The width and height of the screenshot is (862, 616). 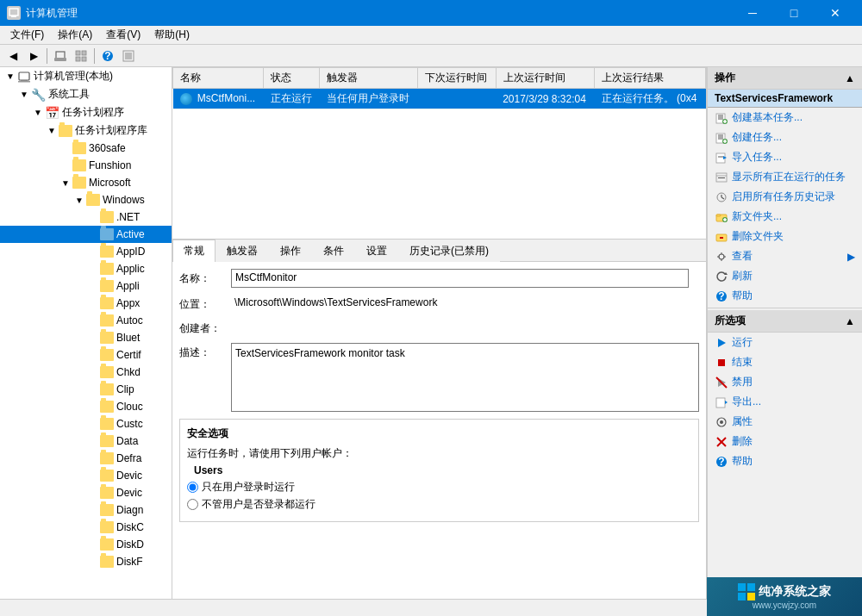 What do you see at coordinates (86, 286) in the screenshot?
I see `tree-item-appli: ▶ Appli` at bounding box center [86, 286].